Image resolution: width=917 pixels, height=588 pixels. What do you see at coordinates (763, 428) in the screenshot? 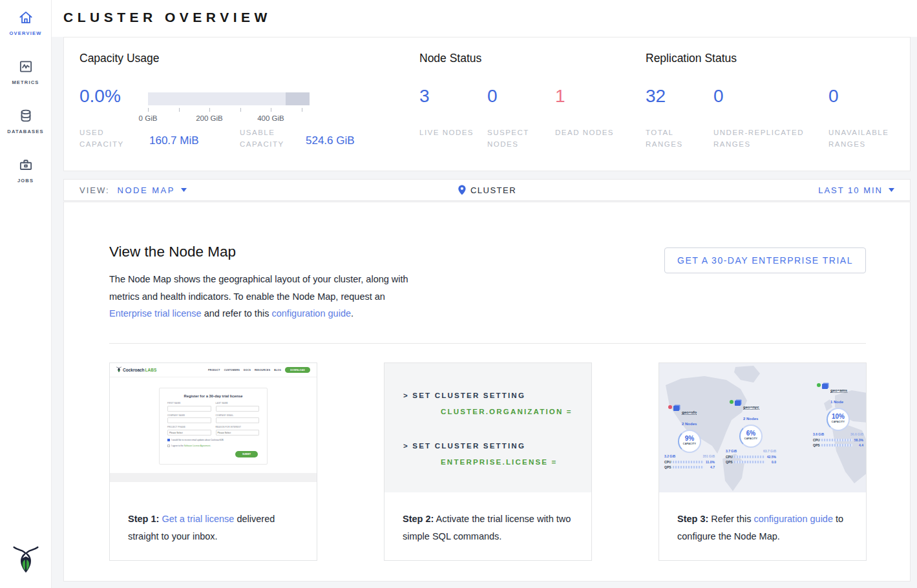
I see `node-map-preview: geo=sfo2 Nodes 9%CAPACITY 3.2 GiB351 GiB…` at bounding box center [763, 428].